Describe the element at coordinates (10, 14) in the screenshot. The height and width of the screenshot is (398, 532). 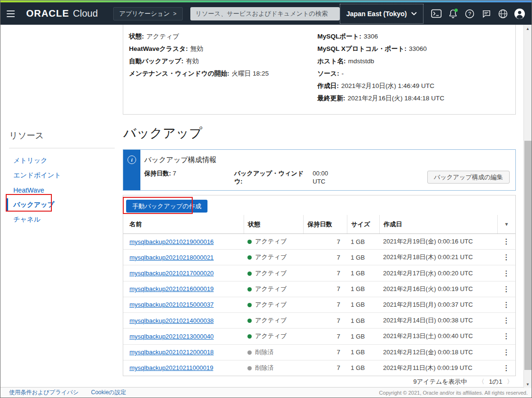
I see `hamburger-menu-icon` at that location.